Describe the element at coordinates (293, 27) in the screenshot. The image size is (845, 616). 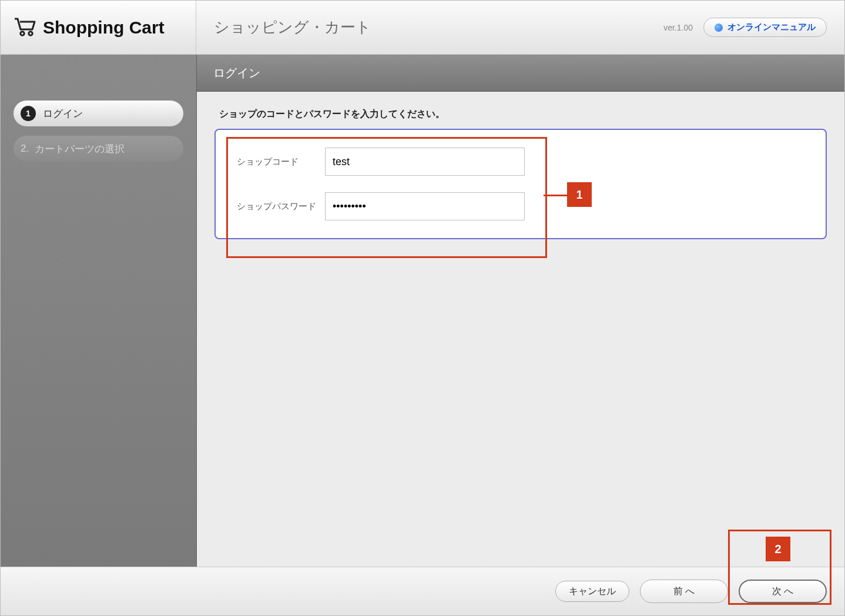
I see `page-title: ショッピング・カート` at that location.